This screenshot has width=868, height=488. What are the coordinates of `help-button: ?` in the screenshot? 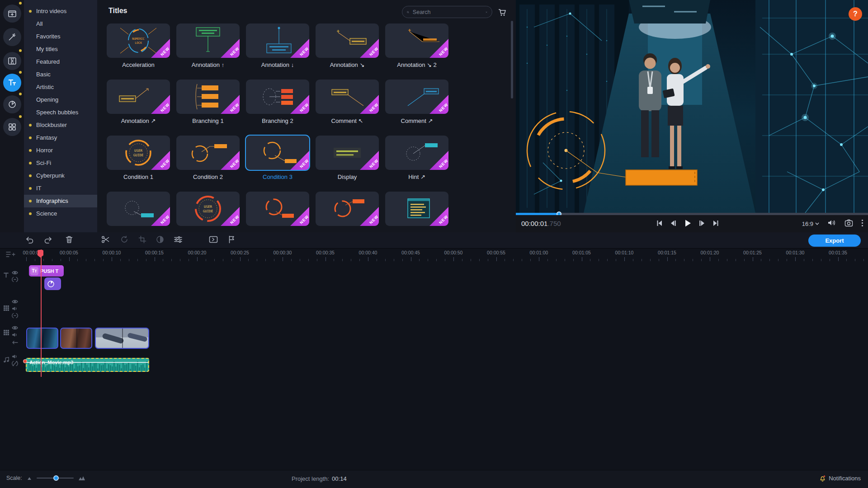 It's located at (855, 14).